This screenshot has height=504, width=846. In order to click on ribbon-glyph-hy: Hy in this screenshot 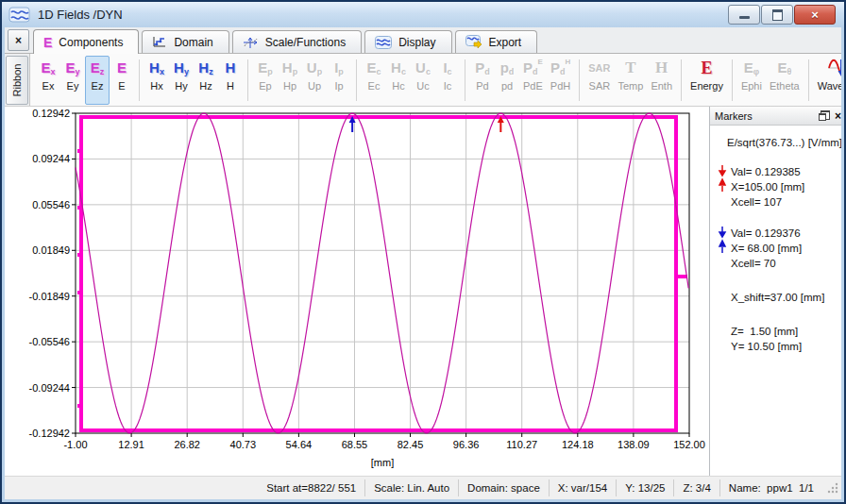, I will do `click(181, 68)`.